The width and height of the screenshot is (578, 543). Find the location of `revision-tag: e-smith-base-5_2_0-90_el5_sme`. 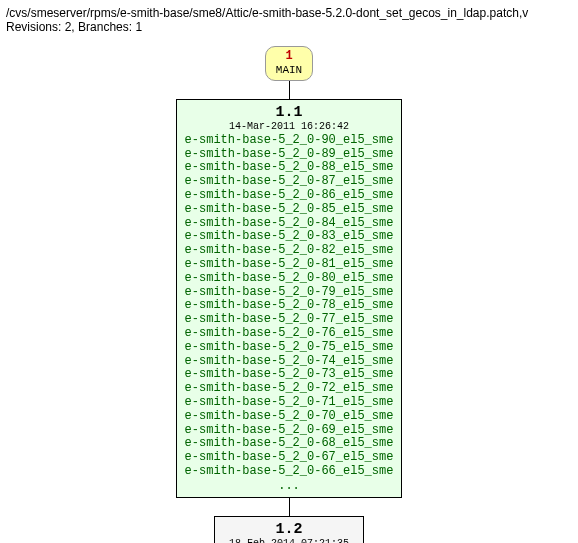

revision-tag: e-smith-base-5_2_0-90_el5_sme is located at coordinates (290, 141).